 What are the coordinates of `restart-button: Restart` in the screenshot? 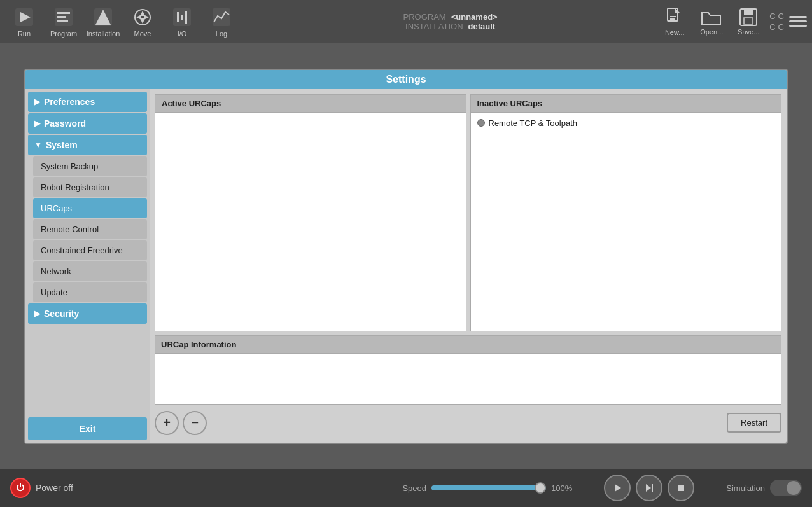 It's located at (754, 422).